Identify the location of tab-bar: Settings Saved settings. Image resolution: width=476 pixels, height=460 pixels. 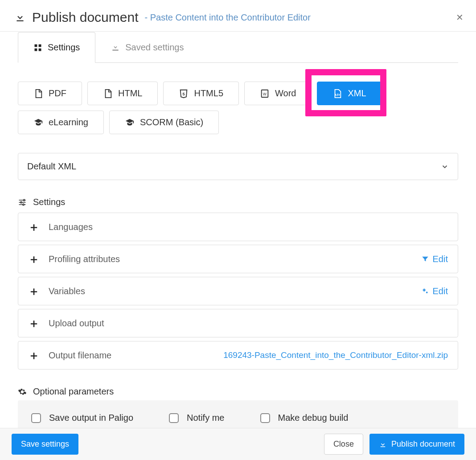
(238, 47).